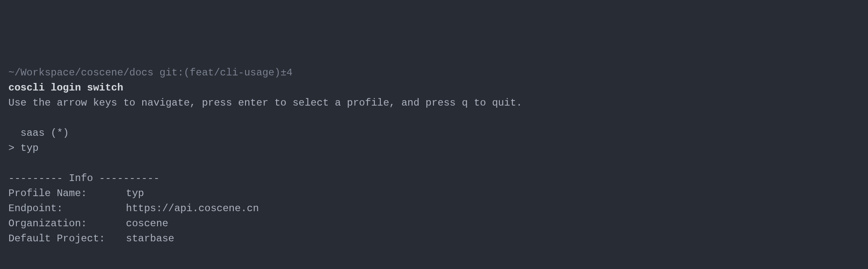 This screenshot has width=868, height=269. What do you see at coordinates (172, 73) in the screenshot?
I see `git-prefix: git:(` at bounding box center [172, 73].